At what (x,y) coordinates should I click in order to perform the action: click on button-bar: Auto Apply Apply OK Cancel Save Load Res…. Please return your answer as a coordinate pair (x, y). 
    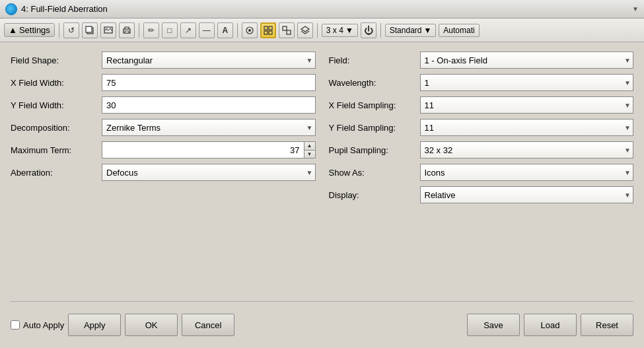
    Looking at the image, I should click on (322, 325).